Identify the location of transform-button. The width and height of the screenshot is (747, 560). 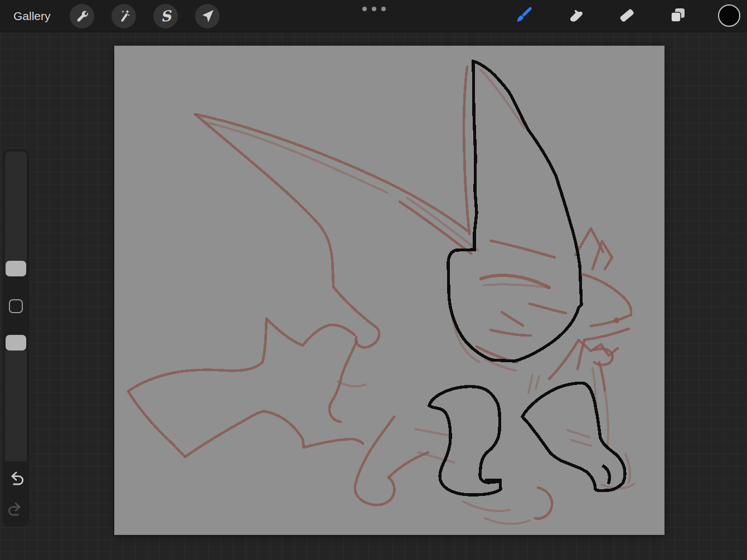
(207, 16).